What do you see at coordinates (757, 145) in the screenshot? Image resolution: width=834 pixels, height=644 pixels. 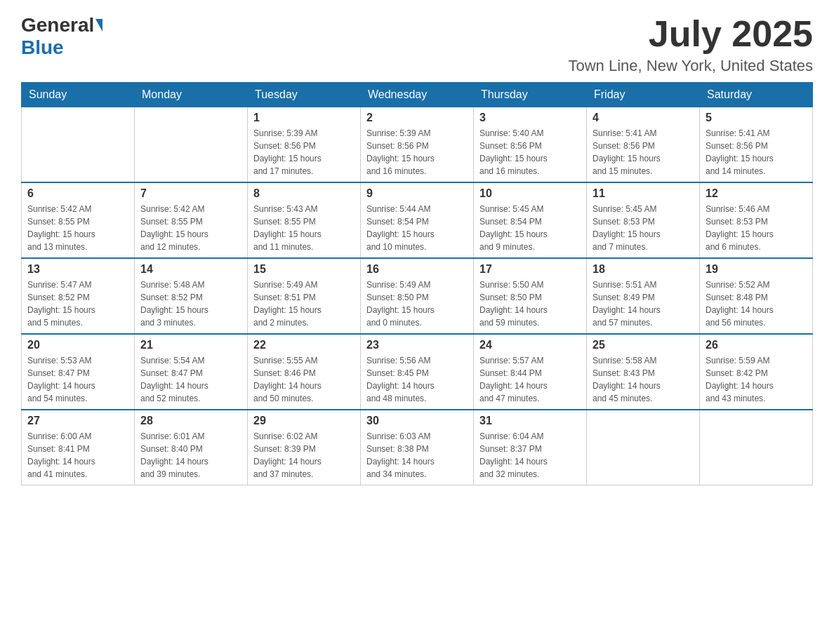 I see `calendar-cell: 5Sunrise: 5:41 AM Sunset: 8:56 PM Daylig…` at bounding box center [757, 145].